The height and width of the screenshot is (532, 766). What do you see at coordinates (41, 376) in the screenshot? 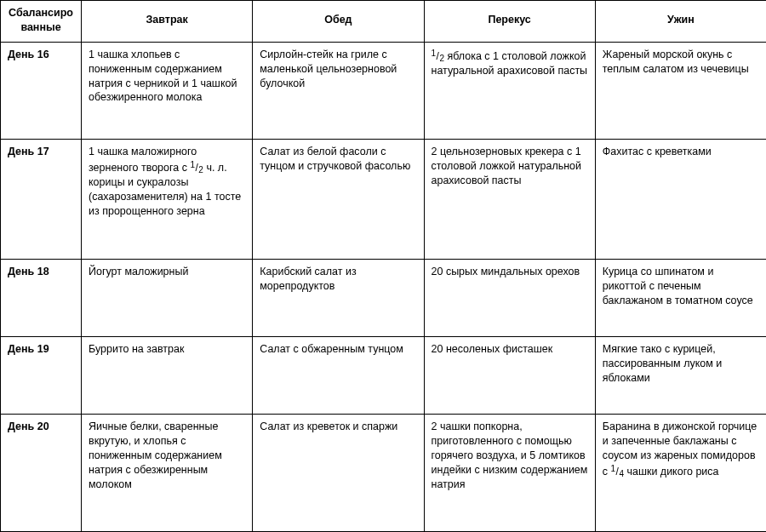
I see `day-label: День 19` at bounding box center [41, 376].